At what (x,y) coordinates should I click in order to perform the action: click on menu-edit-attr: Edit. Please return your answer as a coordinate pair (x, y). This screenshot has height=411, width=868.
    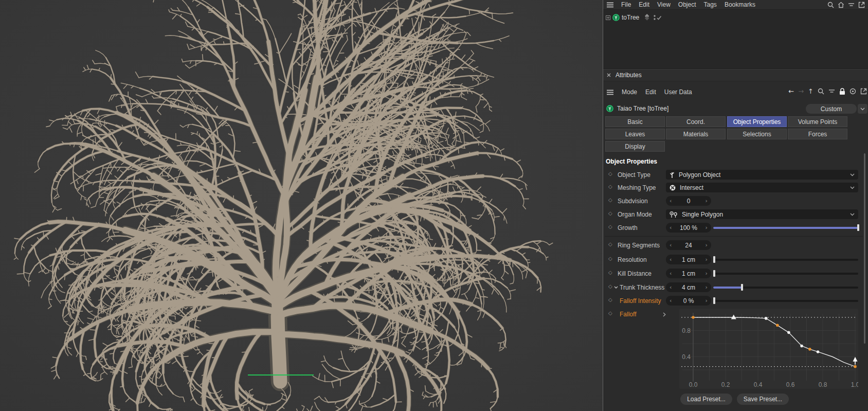
    Looking at the image, I should click on (651, 92).